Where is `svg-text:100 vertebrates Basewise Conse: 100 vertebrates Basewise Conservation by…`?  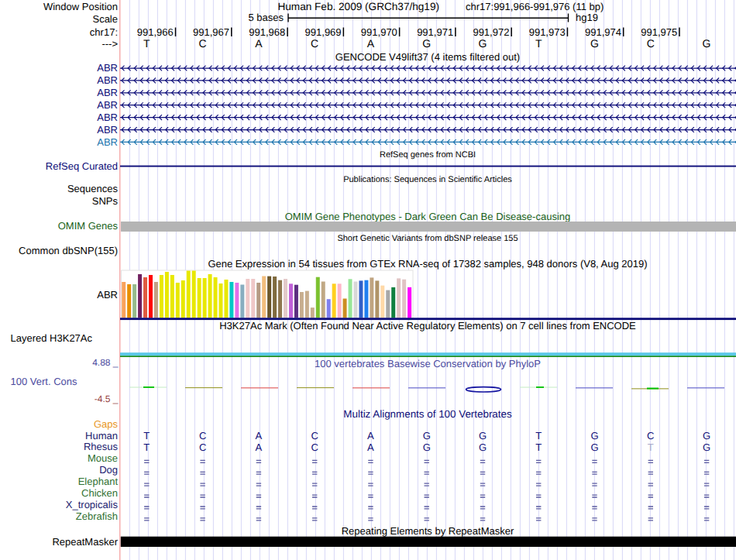
svg-text:100 vertebrates Basewise Conse: 100 vertebrates Basewise Conservation by… is located at coordinates (428, 364).